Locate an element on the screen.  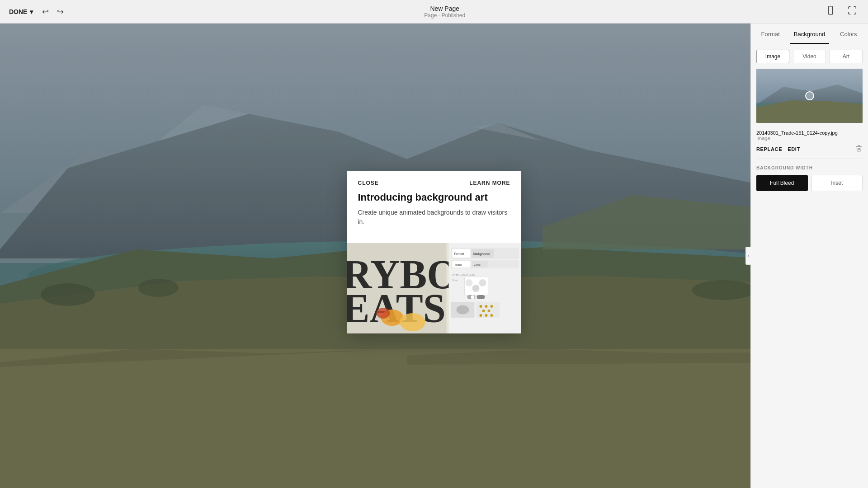
width-options: Full Bleed Inset is located at coordinates (809, 183).